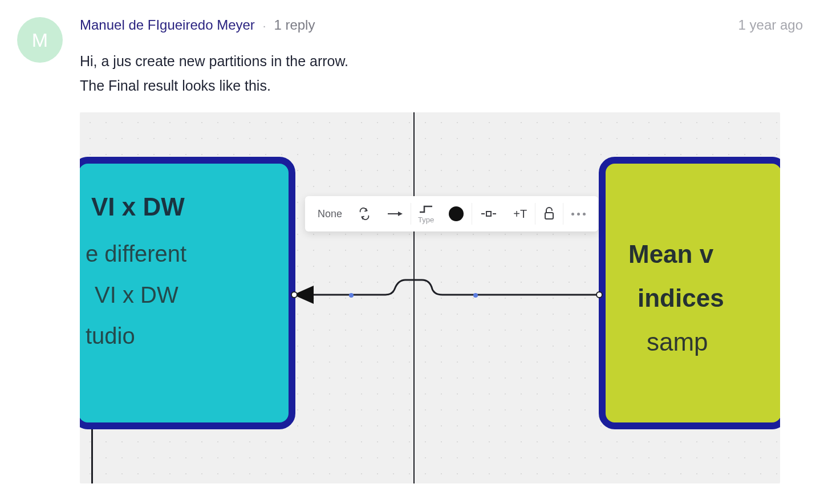 The height and width of the screenshot is (504, 820). What do you see at coordinates (441, 73) in the screenshot?
I see `comment-text: Hi, a jus create new partitions in the a…` at bounding box center [441, 73].